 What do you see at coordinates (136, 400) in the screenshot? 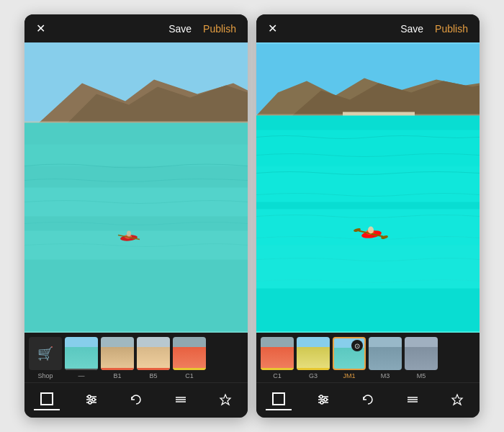
I see `bottom-toolbar-left` at bounding box center [136, 400].